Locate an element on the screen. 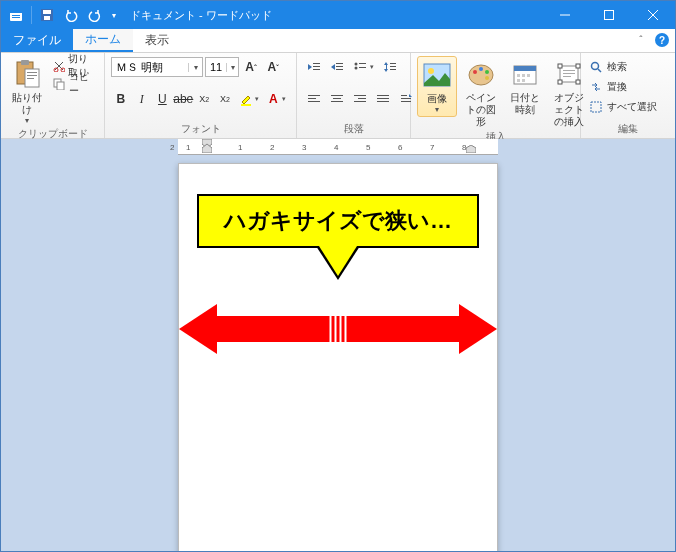  replace-button: 置換 is located at coordinates (623, 87).